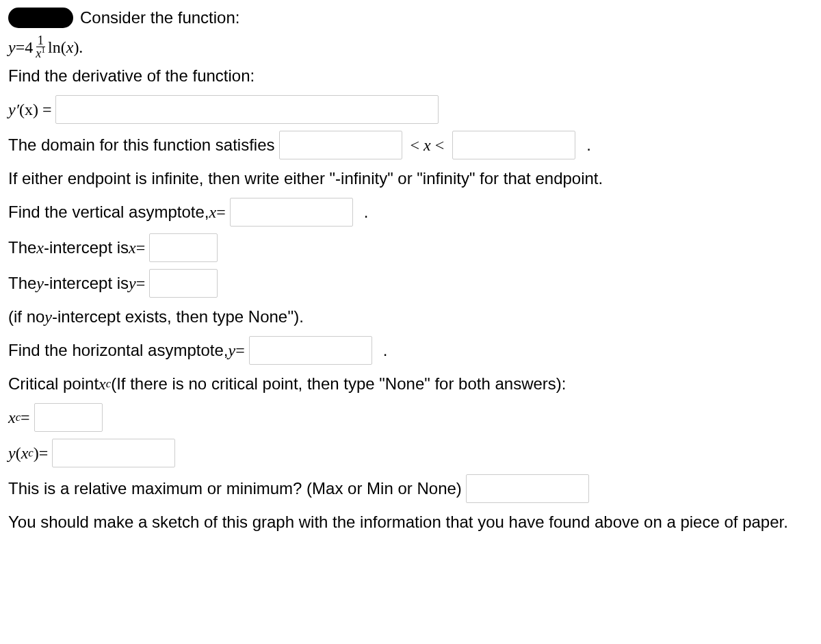  What do you see at coordinates (410, 179) in the screenshot?
I see `endpoint-note: If either endpoint is infinite, then wri…` at bounding box center [410, 179].